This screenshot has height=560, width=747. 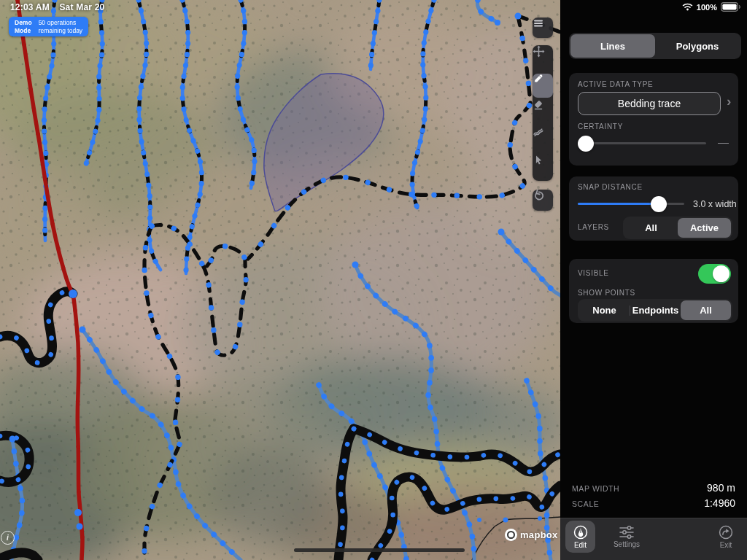 I want to click on snap-distance-card: SNAP DISTANCE 3.0 x width LAYERS All Act…, so click(x=654, y=209).